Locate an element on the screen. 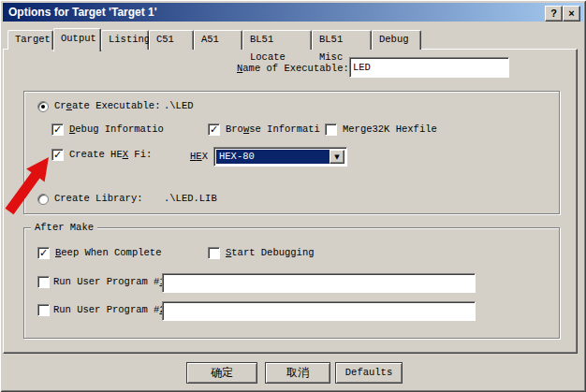 The height and width of the screenshot is (392, 586). merge32k-hexfile-label: Merge32K Hexfile is located at coordinates (389, 129).